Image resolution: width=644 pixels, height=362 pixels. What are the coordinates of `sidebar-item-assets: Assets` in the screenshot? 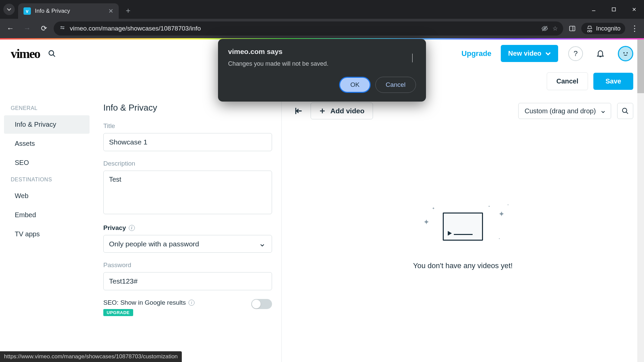 It's located at (47, 143).